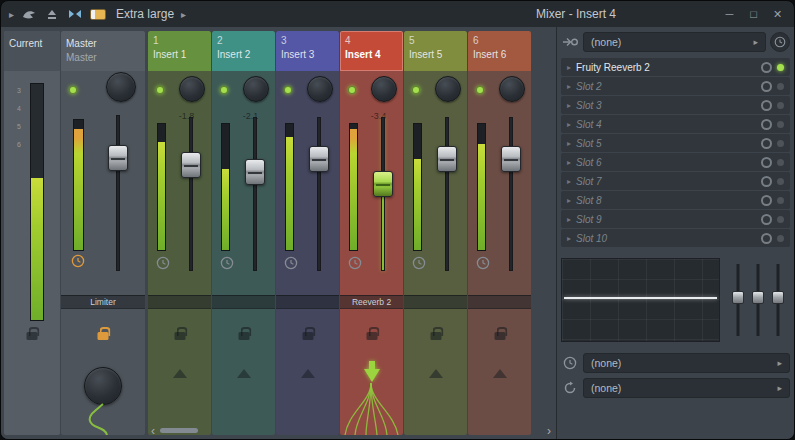  I want to click on plugin-slot-10: ▸ Slot 10, so click(676, 238).